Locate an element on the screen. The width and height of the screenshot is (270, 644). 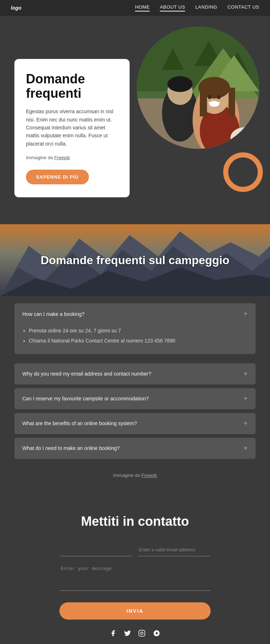
learn-more-button: SAPERNE DI PIÙ is located at coordinates (58, 177).